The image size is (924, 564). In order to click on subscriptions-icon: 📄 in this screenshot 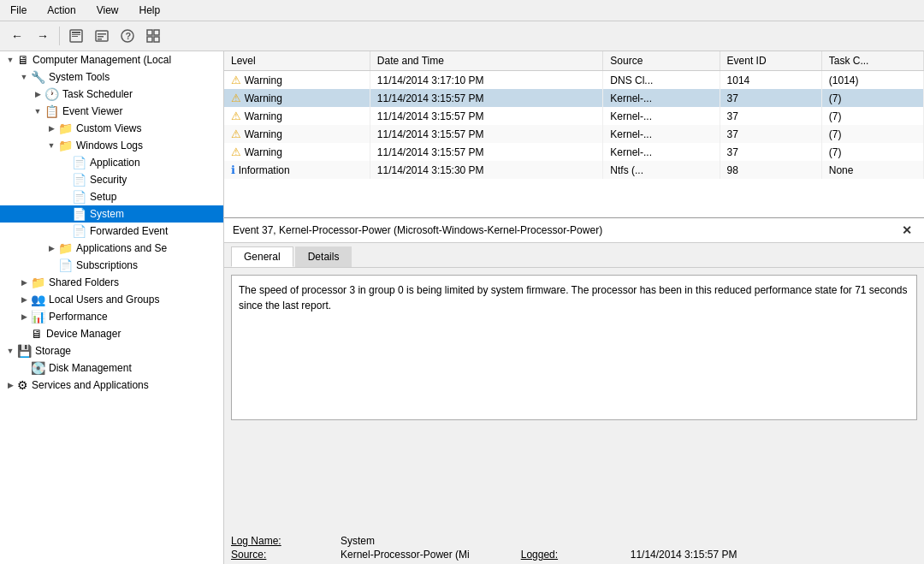, I will do `click(65, 265)`.